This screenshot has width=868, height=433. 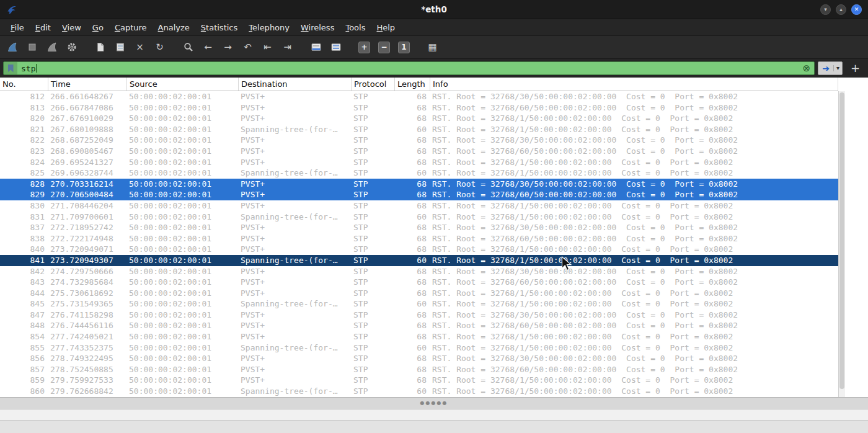 I want to click on packet-row-821: 821267.68010988850:00:00:02:00:01Spannin…, so click(x=419, y=130).